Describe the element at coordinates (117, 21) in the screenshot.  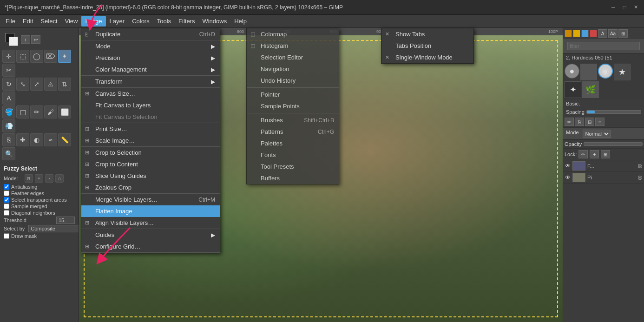
I see `menu-layer: Layer` at that location.